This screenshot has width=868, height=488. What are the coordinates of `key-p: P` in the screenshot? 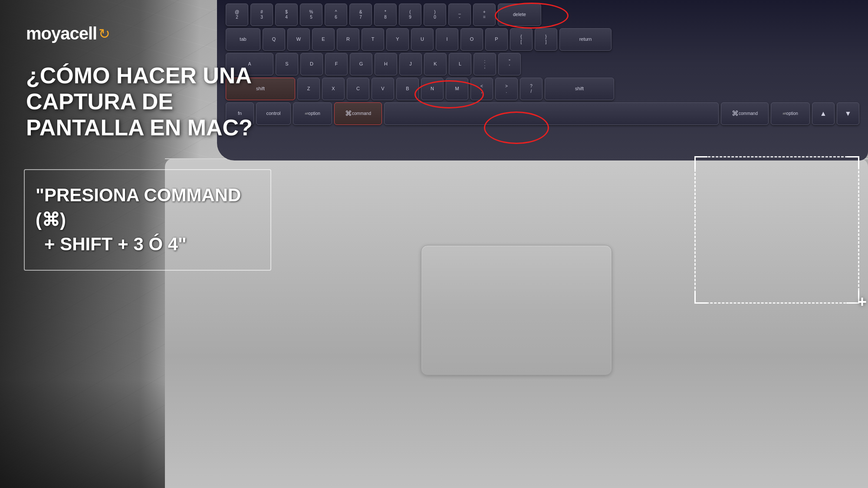 It's located at (496, 39).